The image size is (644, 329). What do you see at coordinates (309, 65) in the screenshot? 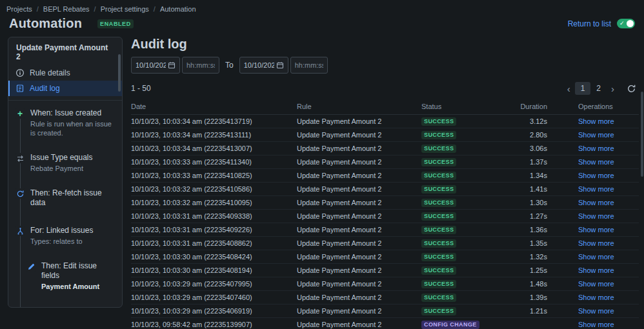
I see `to-time-input` at bounding box center [309, 65].